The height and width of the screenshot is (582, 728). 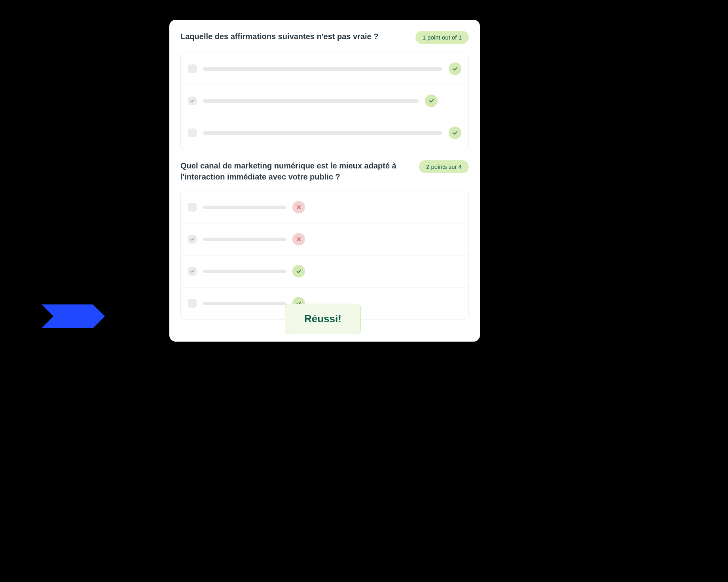 What do you see at coordinates (324, 240) in the screenshot?
I see `question-block: Quel canal de marketing numérique est le…` at bounding box center [324, 240].